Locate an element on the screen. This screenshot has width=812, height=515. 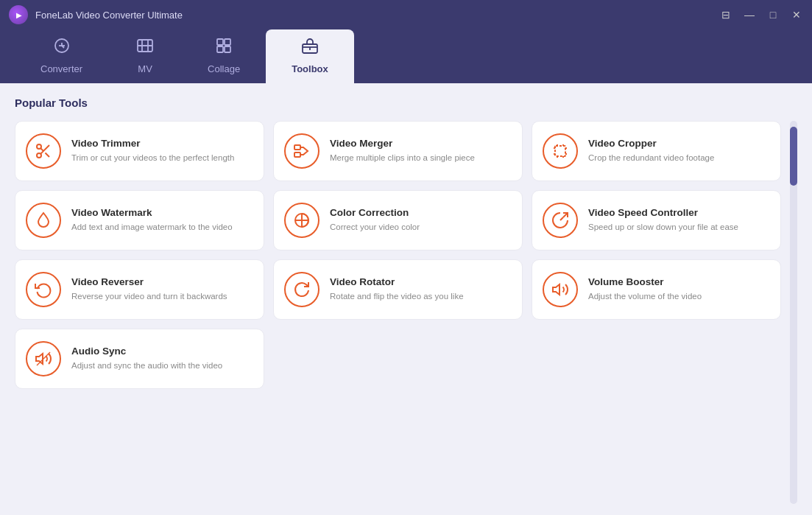
video-trimmer-info: Video Trimmer Trim or cut your videos to… is located at coordinates (162, 150).